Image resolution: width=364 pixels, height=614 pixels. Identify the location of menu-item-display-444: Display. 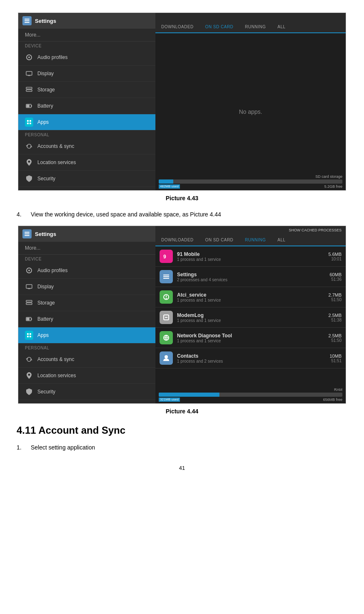
(87, 287).